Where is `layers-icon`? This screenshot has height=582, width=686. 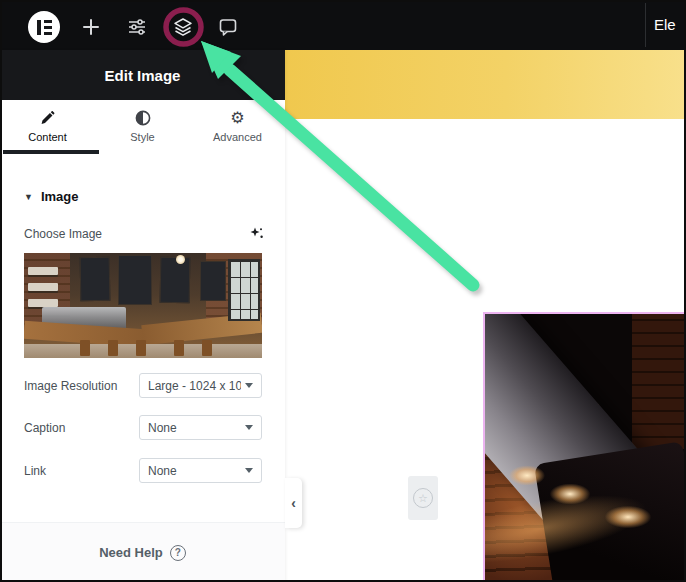 layers-icon is located at coordinates (183, 27).